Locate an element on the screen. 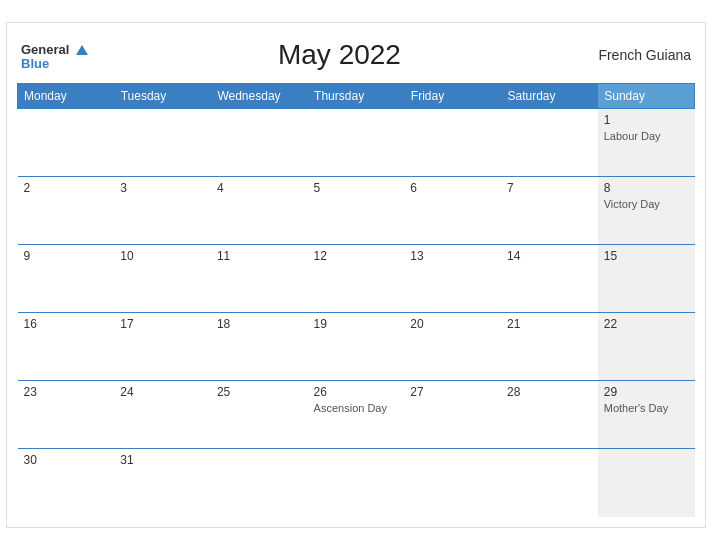 The width and height of the screenshot is (712, 550). day-number: 15 is located at coordinates (646, 256).